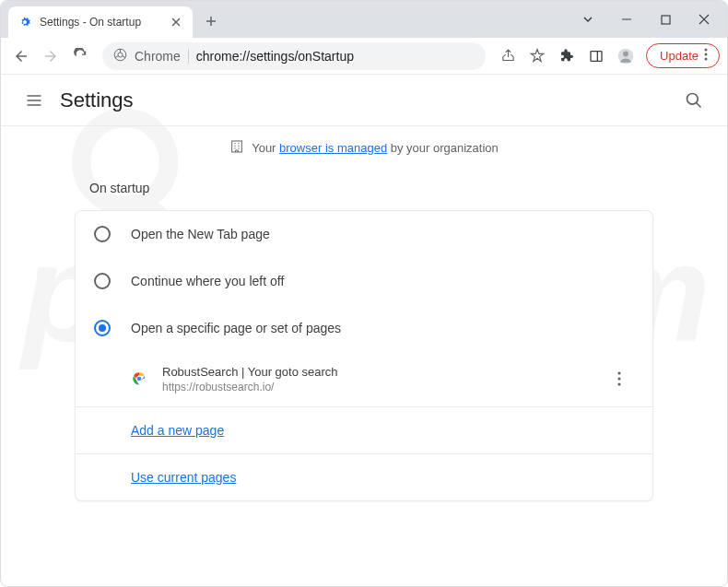  Describe the element at coordinates (100, 22) in the screenshot. I see `tab-title: Settings - On startup` at that location.